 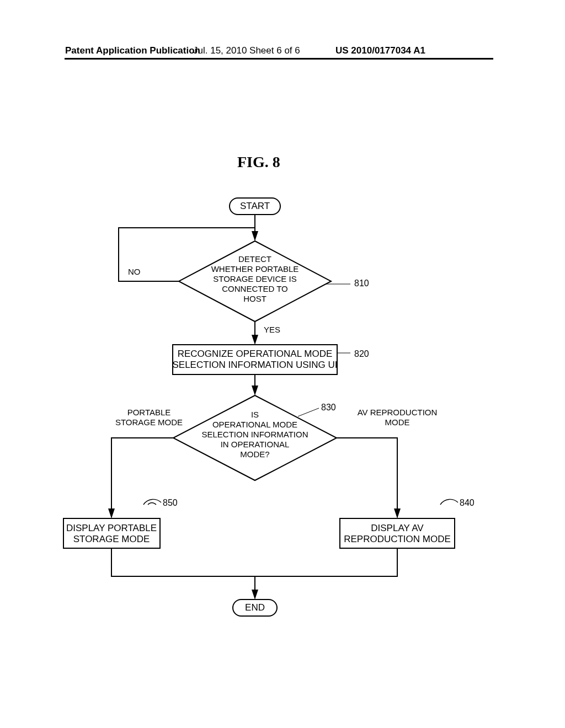 I want to click on decision-830: IS OPERATIONAL MODE SELECTION INFORMATIO…, so click(x=255, y=438).